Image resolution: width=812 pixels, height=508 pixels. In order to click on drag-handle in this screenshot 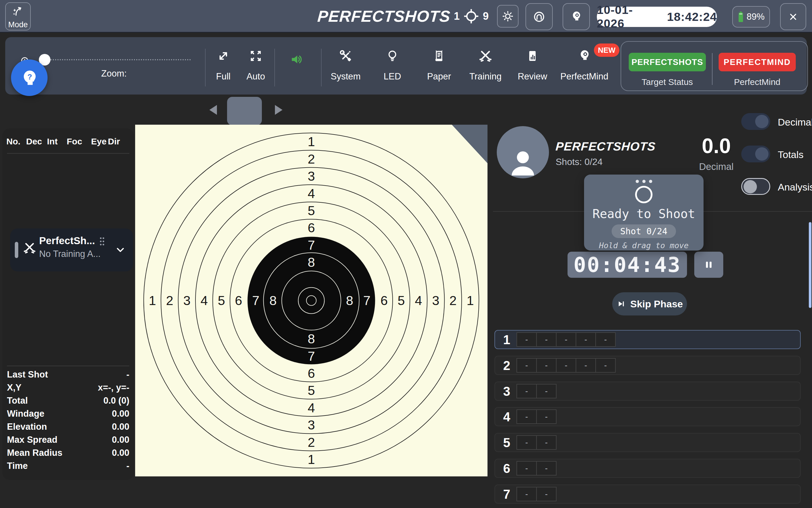, I will do `click(16, 250)`.